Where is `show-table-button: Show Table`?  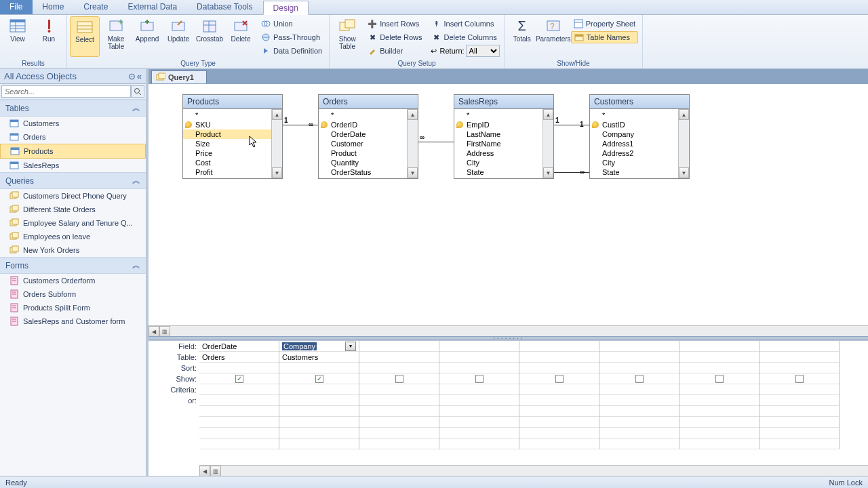
show-table-button: Show Table is located at coordinates (347, 37).